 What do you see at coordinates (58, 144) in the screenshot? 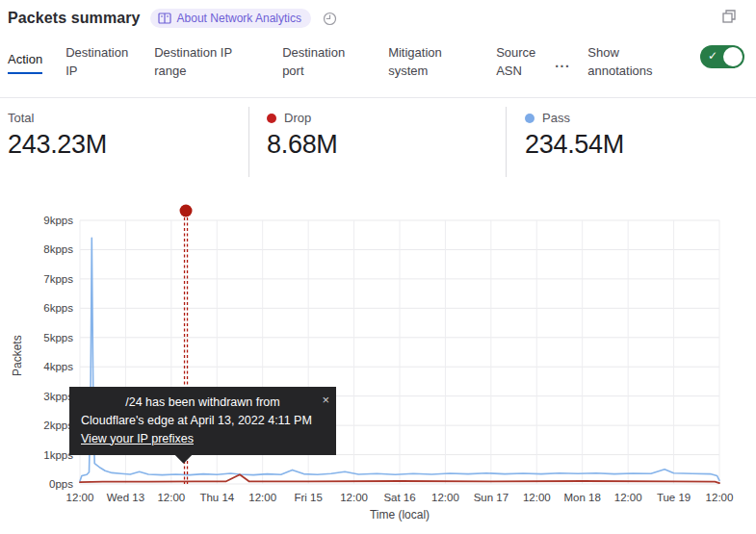
I see `stat-total-value: 243.23M` at bounding box center [58, 144].